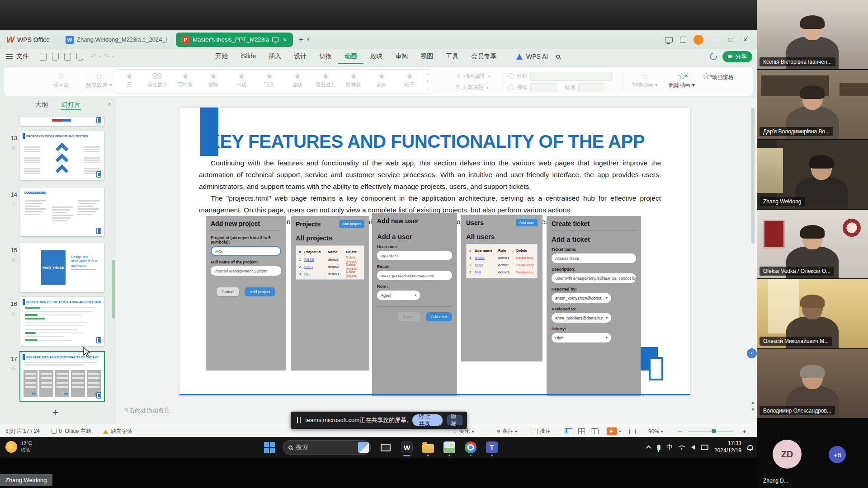 The height and width of the screenshot is (488, 868). Describe the element at coordinates (42, 105) in the screenshot. I see `outline-tab: 大纲` at that location.